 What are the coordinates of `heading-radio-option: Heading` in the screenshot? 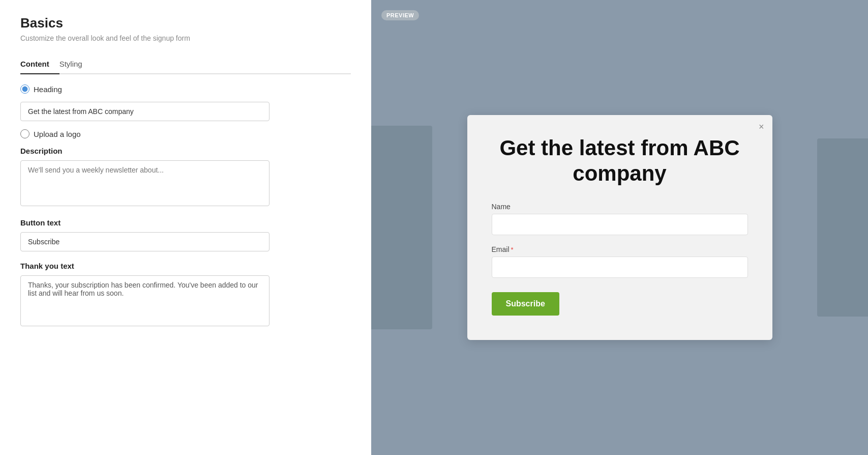 It's located at (186, 89).